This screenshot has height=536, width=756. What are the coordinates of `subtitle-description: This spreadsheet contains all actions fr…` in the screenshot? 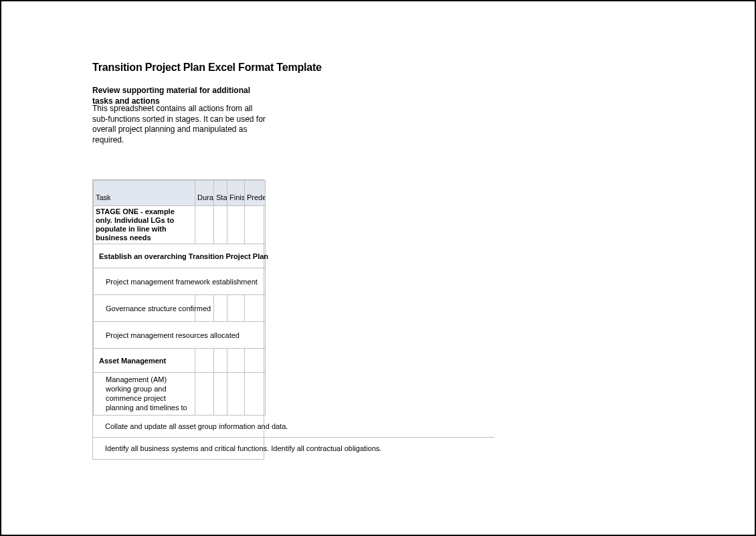 It's located at (179, 124).